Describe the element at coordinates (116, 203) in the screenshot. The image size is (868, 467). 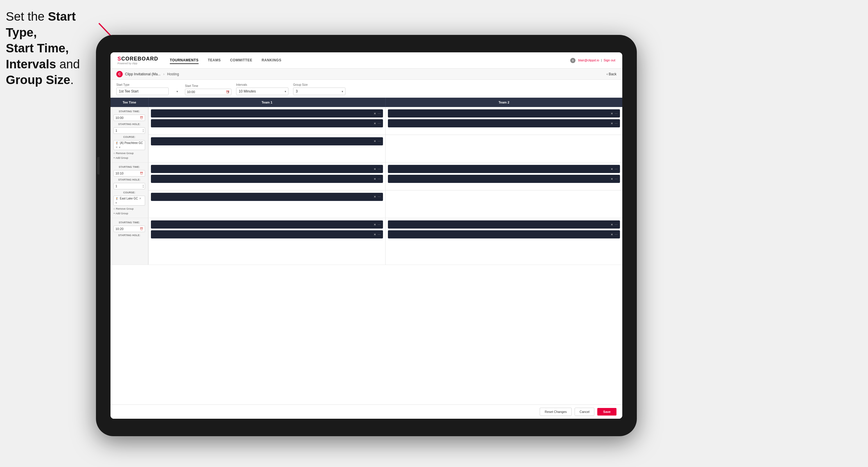
I see `course-arrow-2: ▾` at that location.